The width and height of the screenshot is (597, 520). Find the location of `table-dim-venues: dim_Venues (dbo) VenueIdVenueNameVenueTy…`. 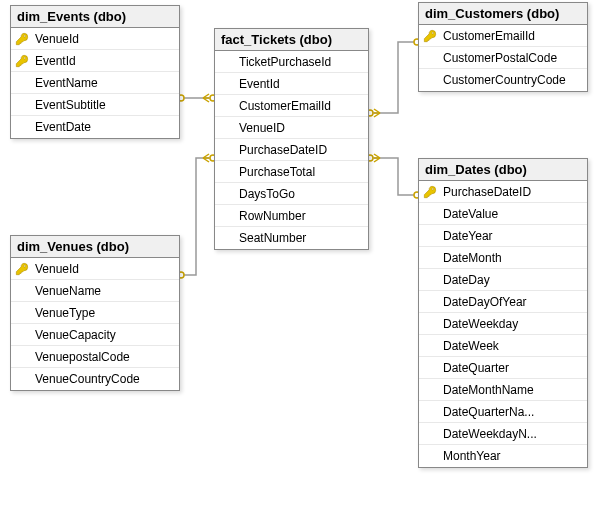

table-dim-venues: dim_Venues (dbo) VenueIdVenueNameVenueTy… is located at coordinates (95, 313).